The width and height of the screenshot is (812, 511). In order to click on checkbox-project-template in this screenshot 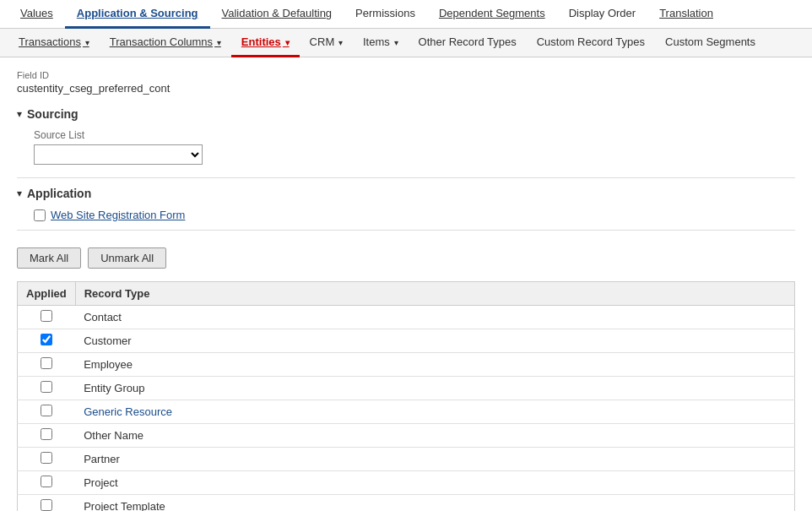, I will do `click(46, 505)`.